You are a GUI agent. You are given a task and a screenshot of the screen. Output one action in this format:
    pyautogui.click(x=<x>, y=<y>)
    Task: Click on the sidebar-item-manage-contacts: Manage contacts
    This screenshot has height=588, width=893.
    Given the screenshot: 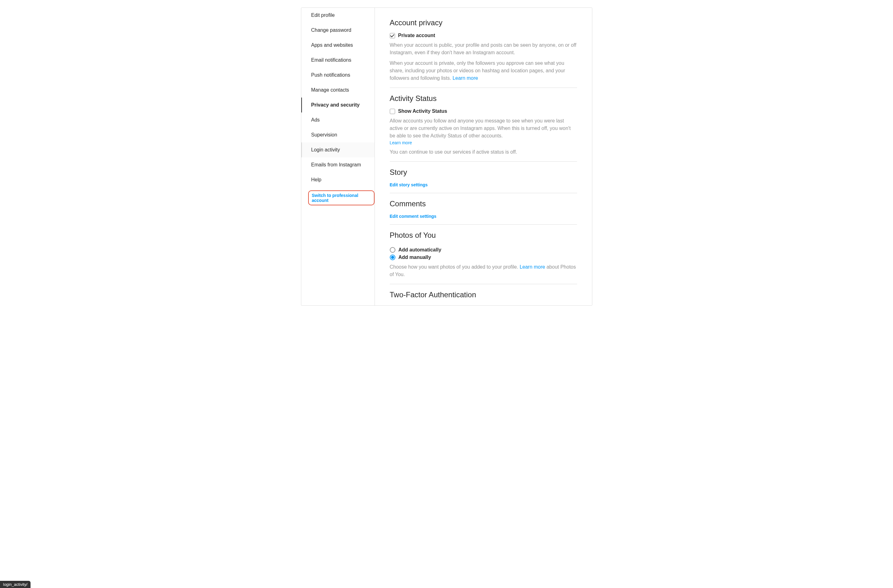 What is the action you would take?
    pyautogui.click(x=338, y=90)
    